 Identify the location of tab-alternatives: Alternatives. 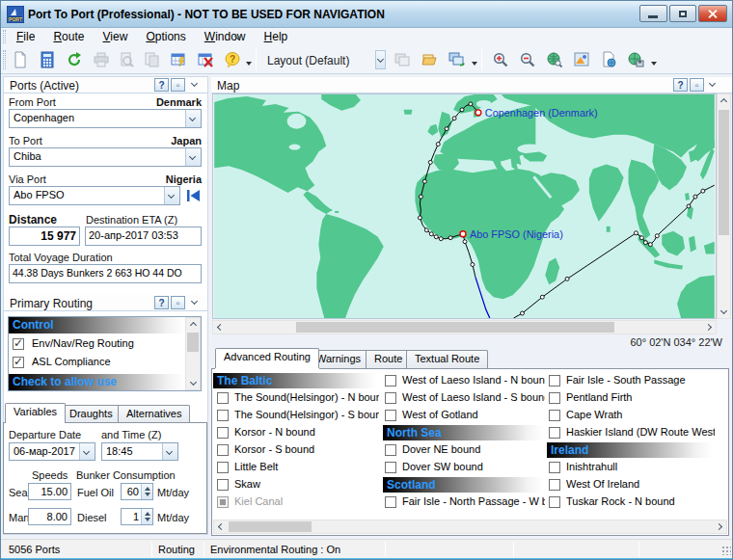
(154, 414).